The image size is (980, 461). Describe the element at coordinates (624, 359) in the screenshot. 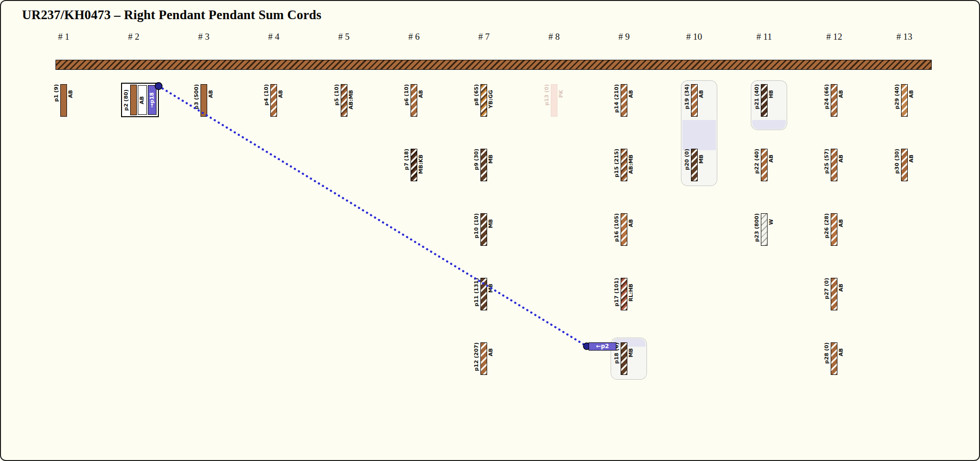

I see `pendant-p18: p18 (6)MB` at that location.